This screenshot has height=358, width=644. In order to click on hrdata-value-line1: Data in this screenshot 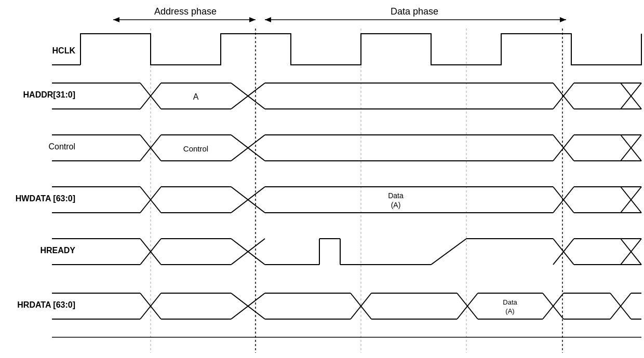, I will do `click(510, 302)`.